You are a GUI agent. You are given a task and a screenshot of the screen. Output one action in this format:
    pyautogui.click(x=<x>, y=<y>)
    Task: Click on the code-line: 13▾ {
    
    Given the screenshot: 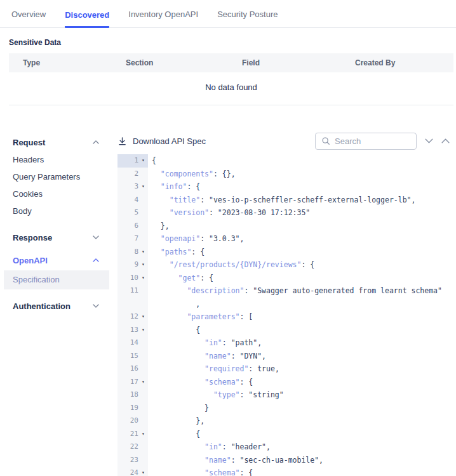 What is the action you would take?
    pyautogui.click(x=283, y=330)
    